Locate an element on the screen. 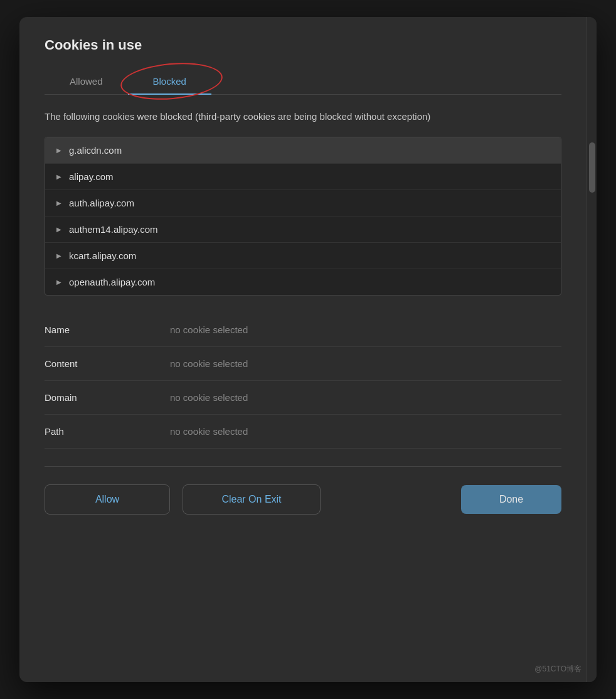  scrollbar-track is located at coordinates (592, 350).